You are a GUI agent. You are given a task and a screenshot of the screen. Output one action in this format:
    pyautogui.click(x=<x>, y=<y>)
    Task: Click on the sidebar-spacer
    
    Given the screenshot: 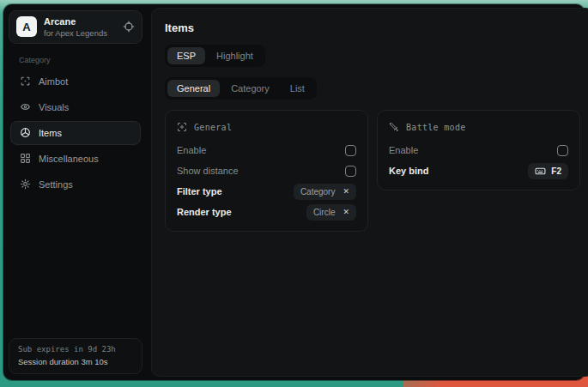 What is the action you would take?
    pyautogui.click(x=76, y=268)
    